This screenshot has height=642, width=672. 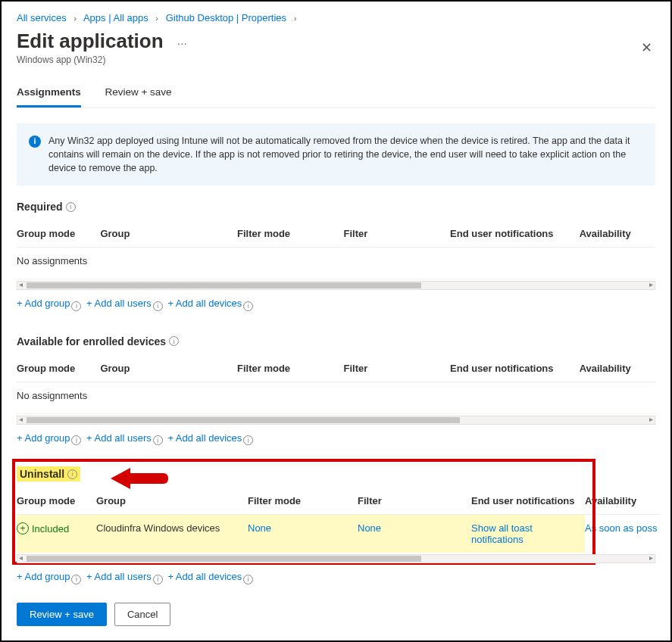 What do you see at coordinates (90, 41) in the screenshot?
I see `page-title: Edit application` at bounding box center [90, 41].